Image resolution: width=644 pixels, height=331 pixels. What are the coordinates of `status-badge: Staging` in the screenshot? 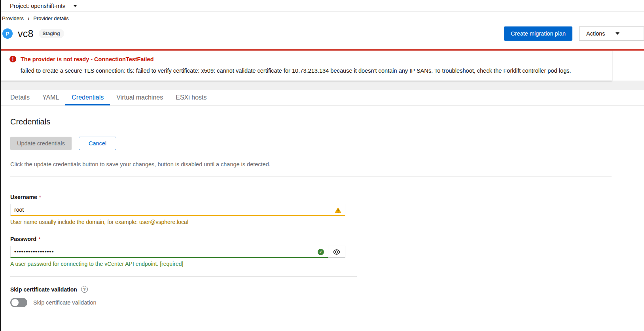 It's located at (51, 34).